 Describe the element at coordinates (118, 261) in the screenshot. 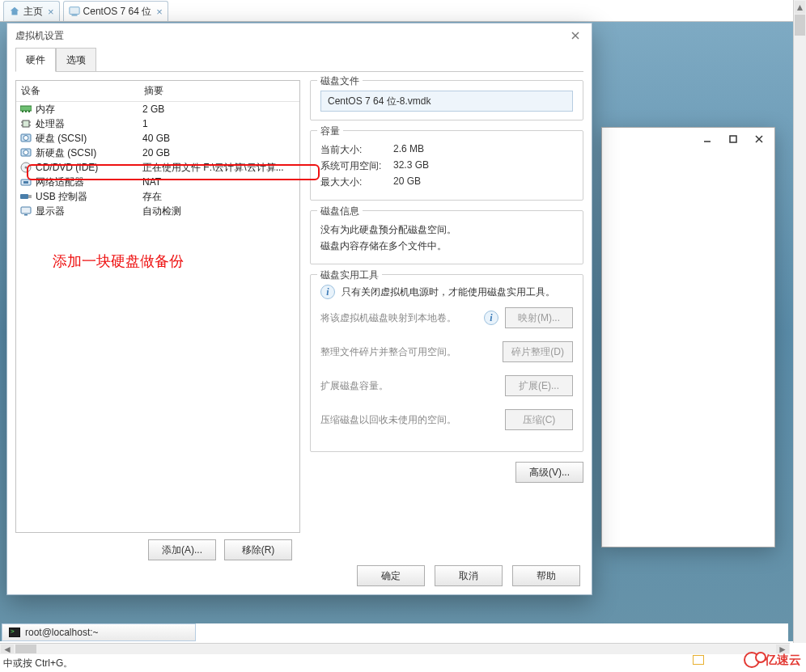

I see `annotation-text: 添加一块硬盘做备份` at that location.